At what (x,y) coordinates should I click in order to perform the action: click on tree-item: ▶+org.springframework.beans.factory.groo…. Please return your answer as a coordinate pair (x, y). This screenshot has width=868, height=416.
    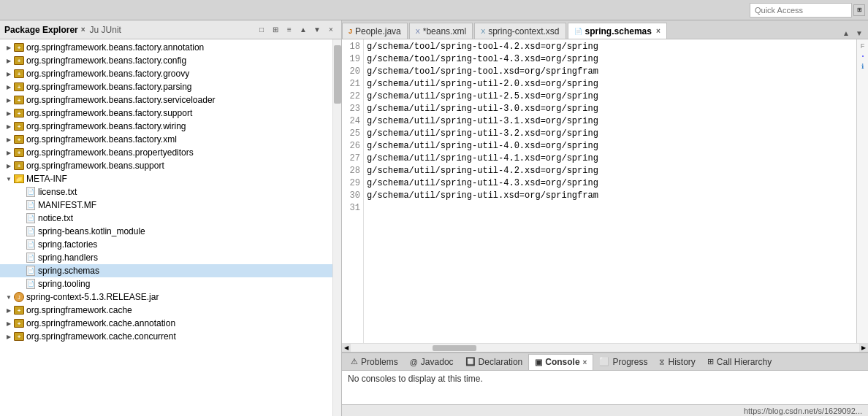
    Looking at the image, I should click on (167, 74).